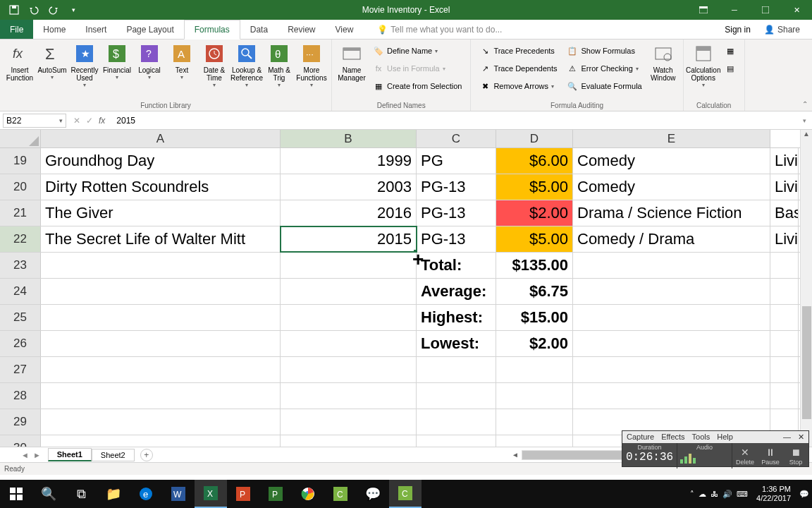 Image resolution: width=812 pixels, height=508 pixels. I want to click on recorder-pause-button: ⏸Pause, so click(770, 456).